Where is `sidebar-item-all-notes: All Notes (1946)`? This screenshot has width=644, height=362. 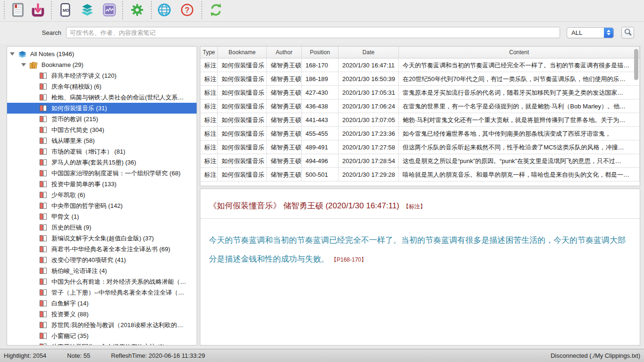 sidebar-item-all-notes: All Notes (1946) is located at coordinates (102, 54).